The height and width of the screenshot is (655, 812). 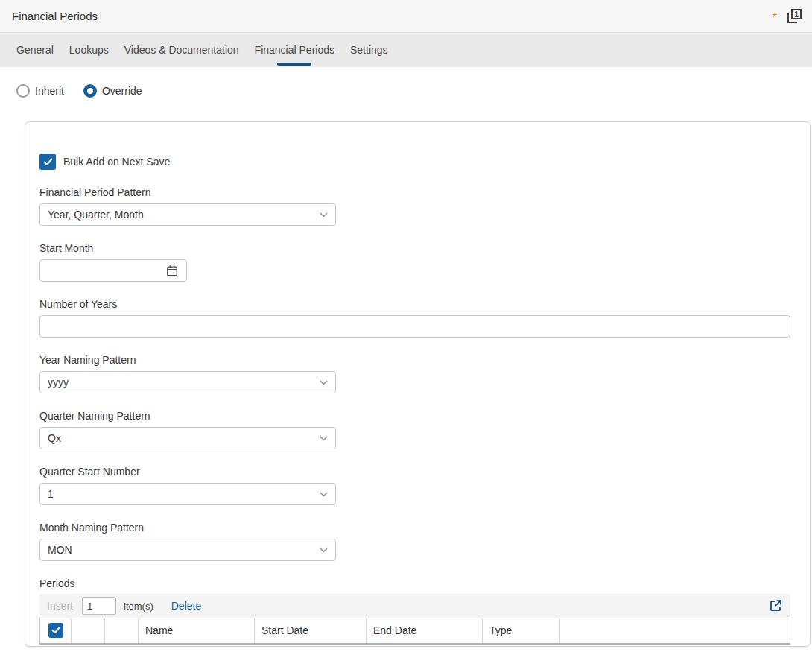 I want to click on field-start-month: Start Month, so click(x=415, y=262).